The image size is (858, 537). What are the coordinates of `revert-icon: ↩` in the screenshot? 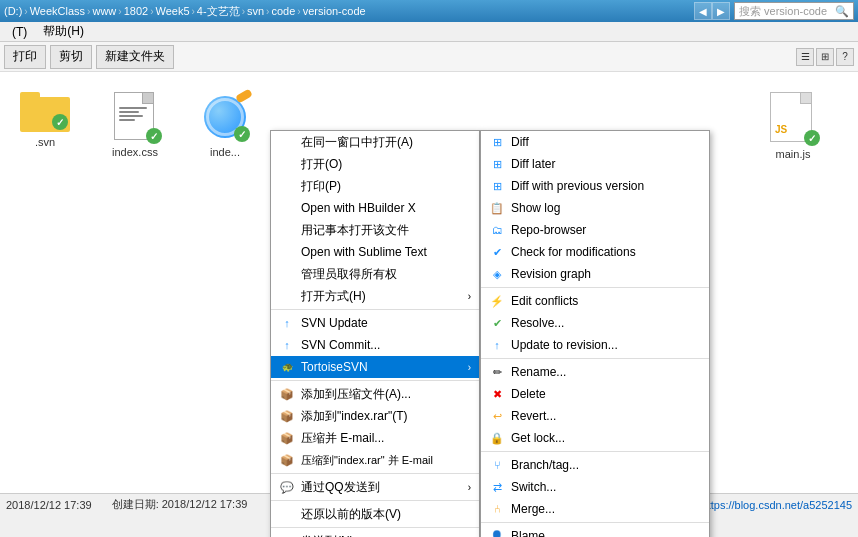 It's located at (497, 416).